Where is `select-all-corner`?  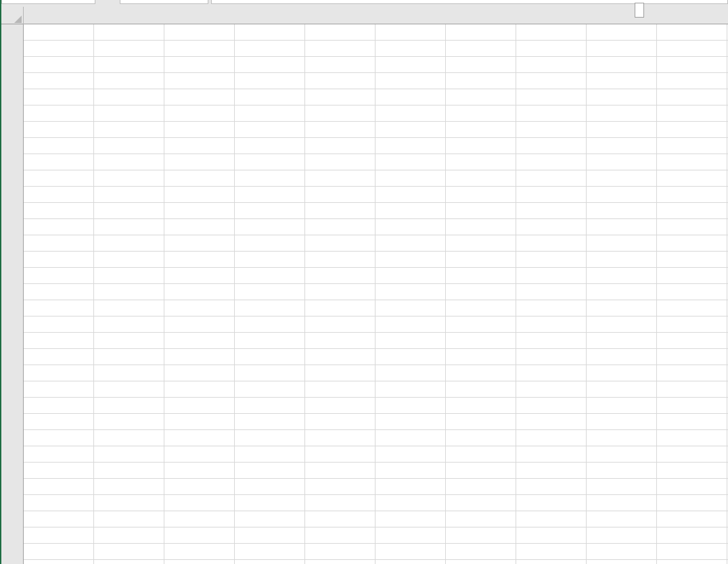
select-all-corner is located at coordinates (12, 16).